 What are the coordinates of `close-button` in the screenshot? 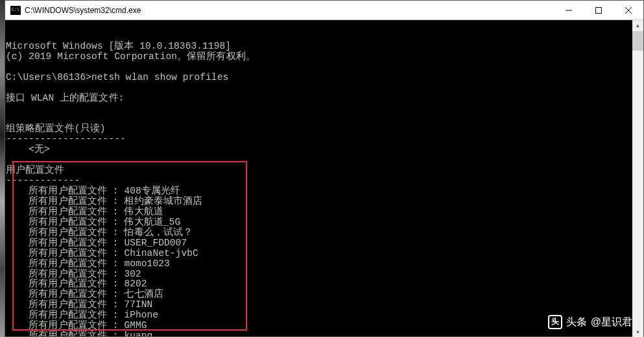 It's located at (628, 10).